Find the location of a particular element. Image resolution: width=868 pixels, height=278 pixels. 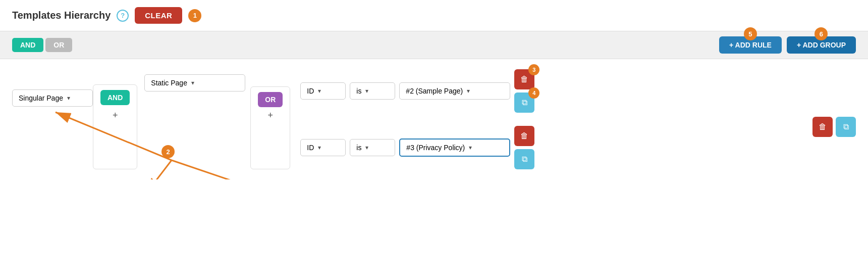

right-outer-actions: 🗑 ⧉ is located at coordinates (834, 127).